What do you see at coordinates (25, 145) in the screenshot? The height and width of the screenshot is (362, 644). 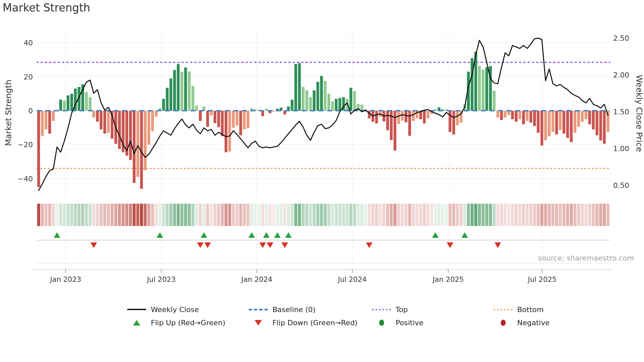 I see `left-tick-label: −20` at bounding box center [25, 145].